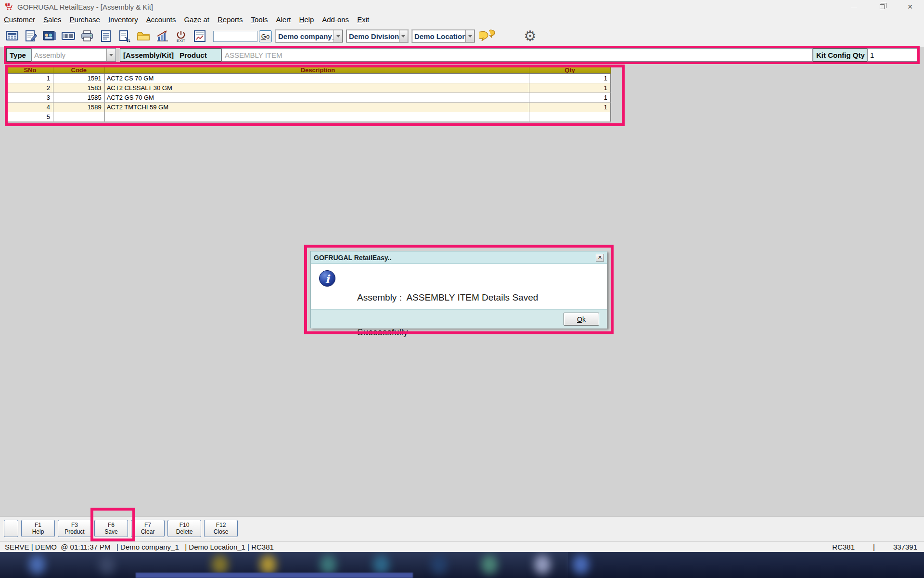 The height and width of the screenshot is (578, 924). What do you see at coordinates (79, 107) in the screenshot?
I see `cell-code: 1589` at bounding box center [79, 107].